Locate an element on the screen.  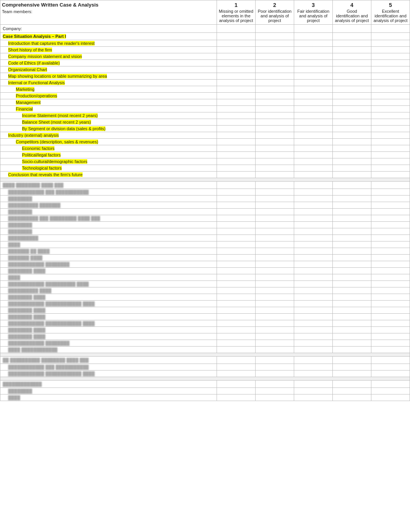
item-row-marketing: Marketing is located at coordinates (205, 90).